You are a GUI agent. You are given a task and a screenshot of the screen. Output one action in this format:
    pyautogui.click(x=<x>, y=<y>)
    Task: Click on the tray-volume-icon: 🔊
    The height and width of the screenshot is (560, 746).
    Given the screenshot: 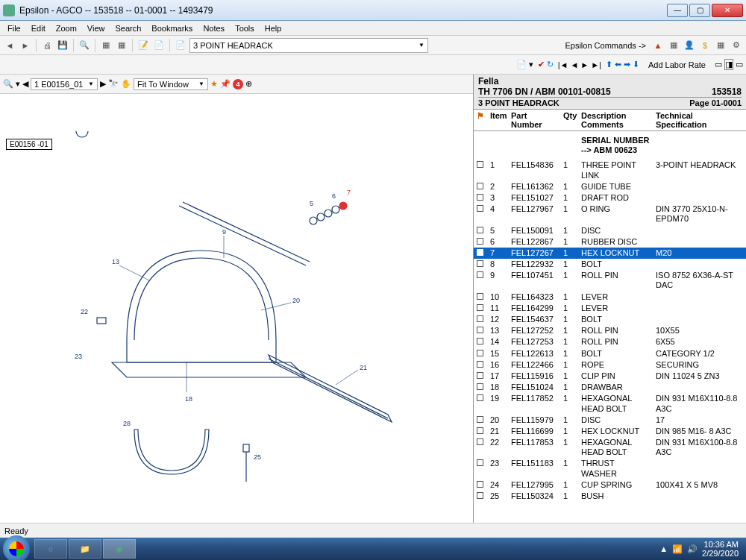 What is the action you would take?
    pyautogui.click(x=692, y=549)
    